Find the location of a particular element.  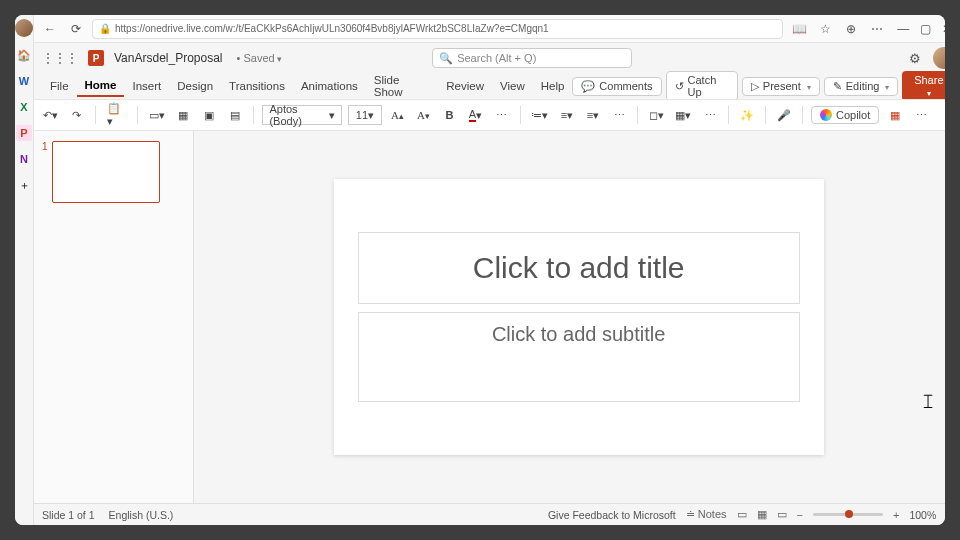

zoom-in-button: + is located at coordinates (896, 515).